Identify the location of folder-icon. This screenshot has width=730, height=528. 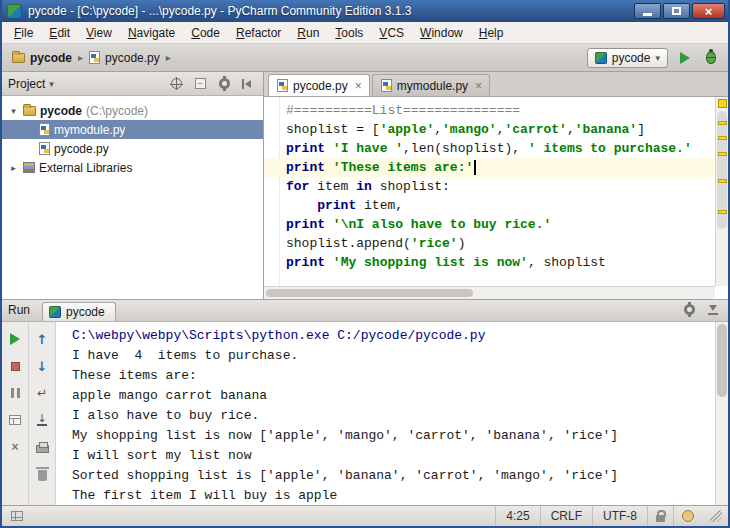
(30, 111).